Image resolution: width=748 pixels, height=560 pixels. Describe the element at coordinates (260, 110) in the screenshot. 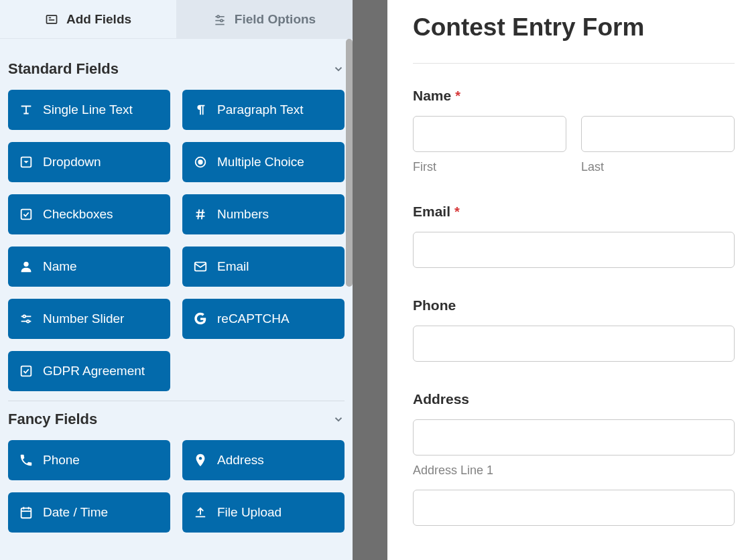

I see `field-label: Paragraph Text` at that location.